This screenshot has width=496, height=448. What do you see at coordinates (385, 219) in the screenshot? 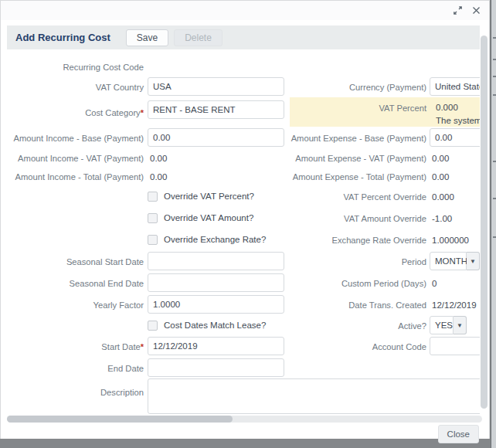
I see `vat-amount-override-label: VAT Amount Override` at bounding box center [385, 219].